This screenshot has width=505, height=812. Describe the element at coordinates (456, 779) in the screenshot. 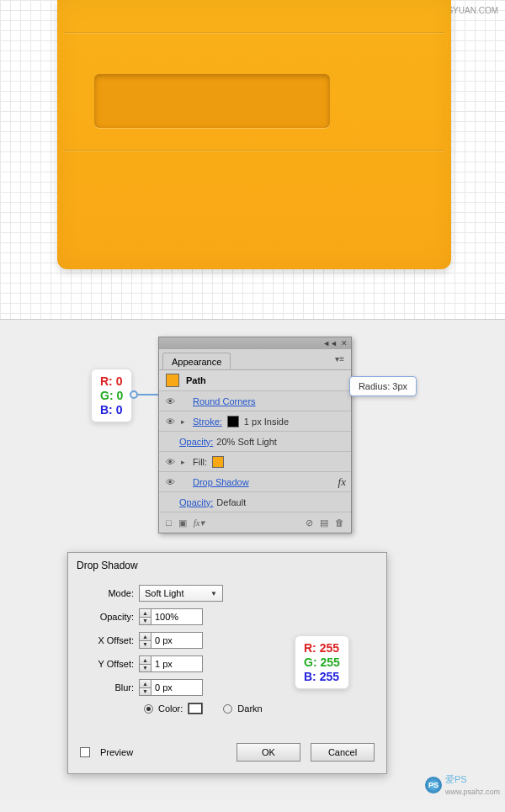

I see `watermark-text: 爱PS` at that location.